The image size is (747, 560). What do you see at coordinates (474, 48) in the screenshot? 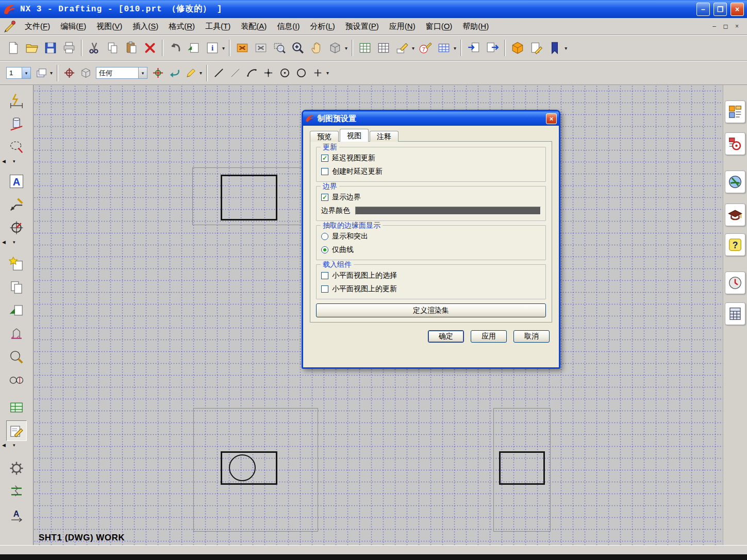
I see `import-part-button` at bounding box center [474, 48].